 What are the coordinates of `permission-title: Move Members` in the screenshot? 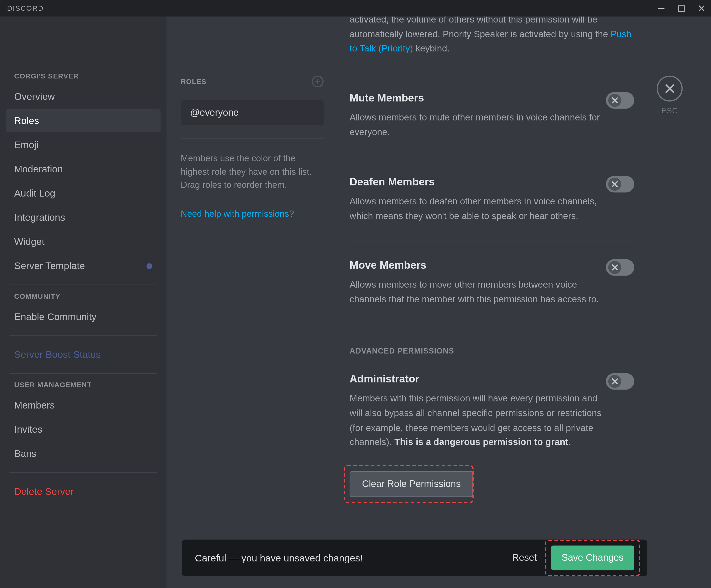 It's located at (478, 265).